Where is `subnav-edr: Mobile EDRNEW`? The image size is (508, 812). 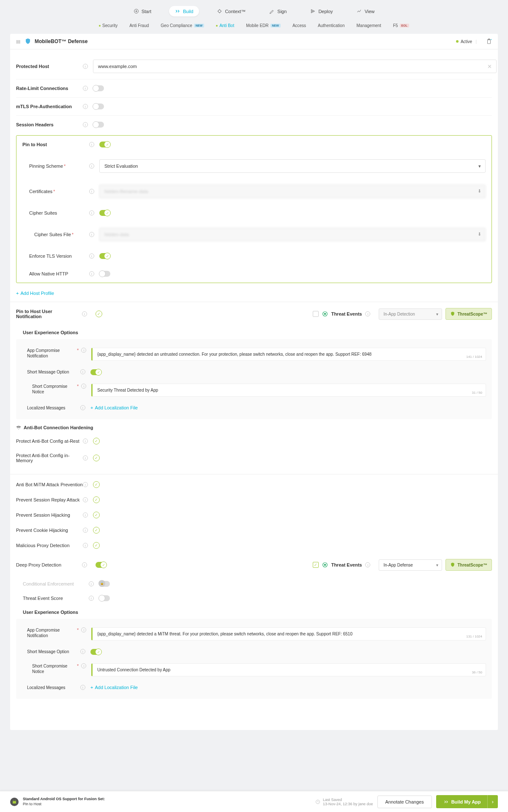 subnav-edr: Mobile EDRNEW is located at coordinates (263, 25).